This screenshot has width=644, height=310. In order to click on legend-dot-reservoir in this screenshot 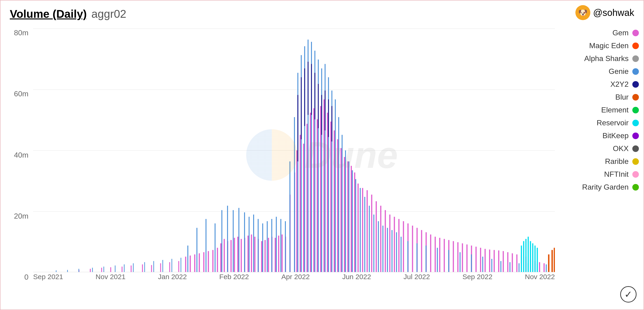, I will do `click(636, 123)`.